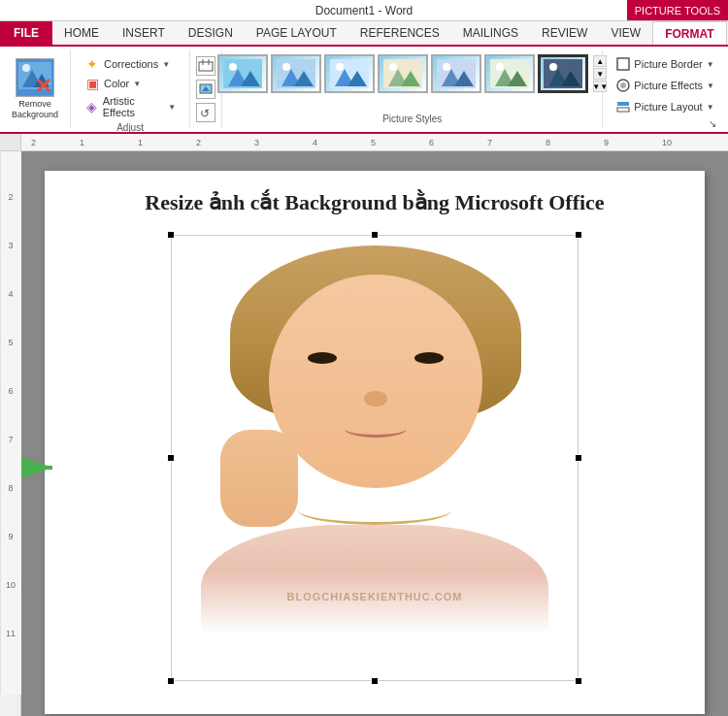  I want to click on compress-pictures-button, so click(206, 66).